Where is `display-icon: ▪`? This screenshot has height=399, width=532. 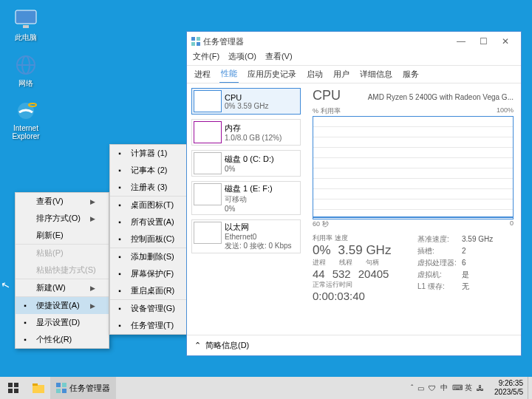
display-icon: ▪ is located at coordinates (25, 323).